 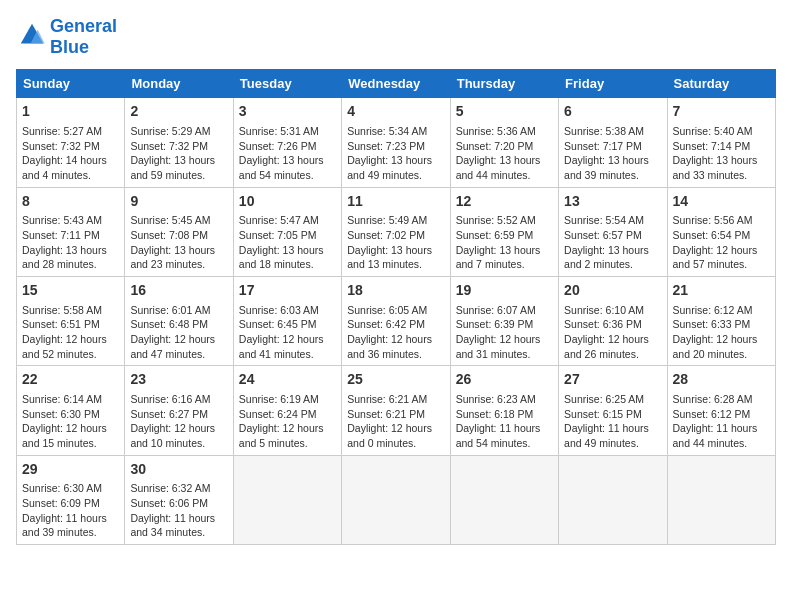 What do you see at coordinates (71, 500) in the screenshot?
I see `calendar-day: 29Sunrise: 6:30 AMSunset: 6:09 PMDayligh…` at bounding box center [71, 500].